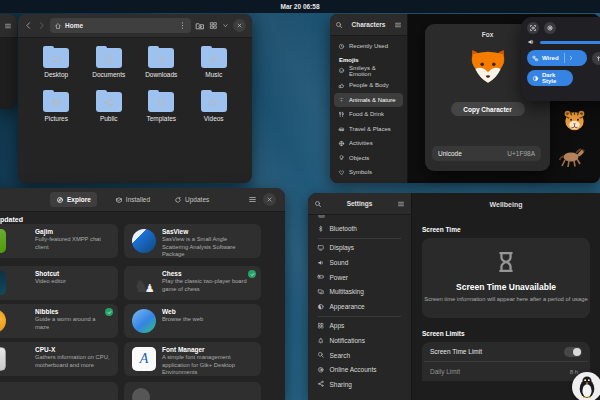  What do you see at coordinates (3, 283) in the screenshot?
I see `shotcut-app-icon` at bounding box center [3, 283].